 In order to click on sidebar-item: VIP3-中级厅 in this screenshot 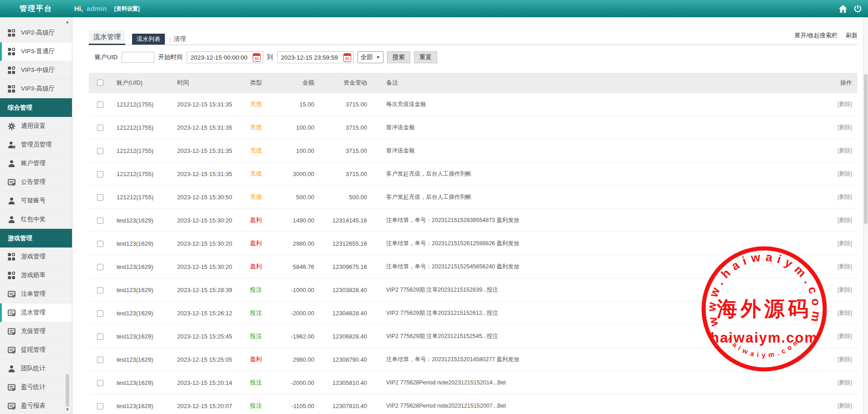, I will do `click(36, 70)`.